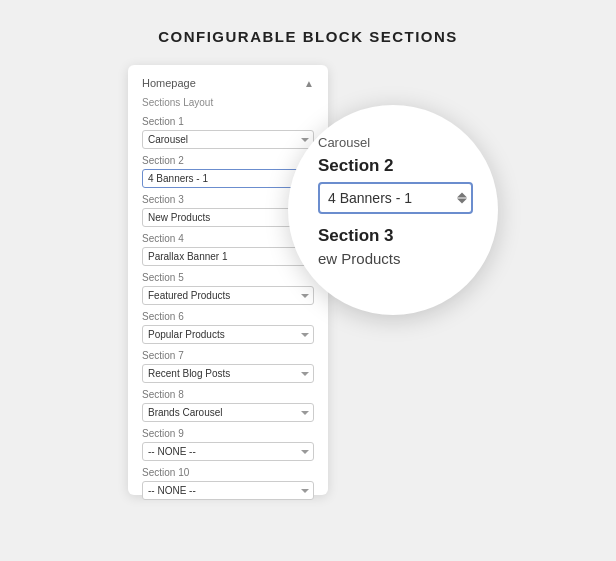 This screenshot has height=561, width=616. What do you see at coordinates (228, 122) in the screenshot?
I see `section-label-1: Section 1` at bounding box center [228, 122].